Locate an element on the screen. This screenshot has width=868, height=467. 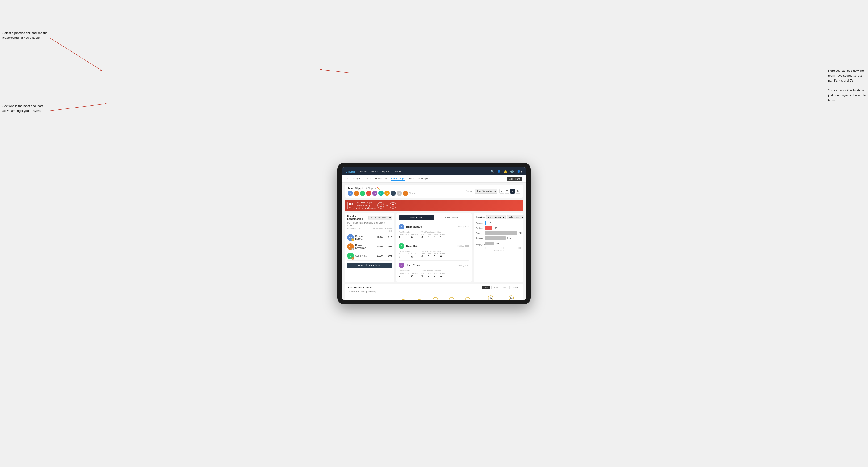
svg-text: 4x is located at coordinates (435, 299).